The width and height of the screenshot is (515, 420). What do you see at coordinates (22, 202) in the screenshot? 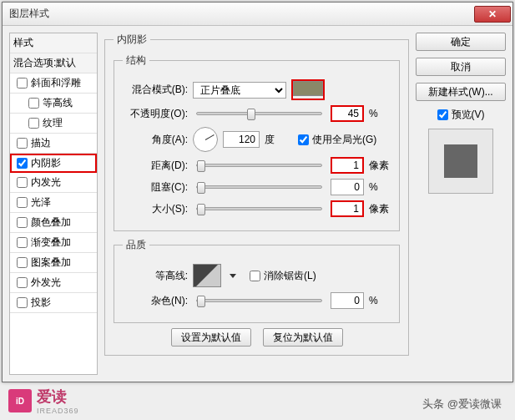
I see `style-satin-check` at bounding box center [22, 202].